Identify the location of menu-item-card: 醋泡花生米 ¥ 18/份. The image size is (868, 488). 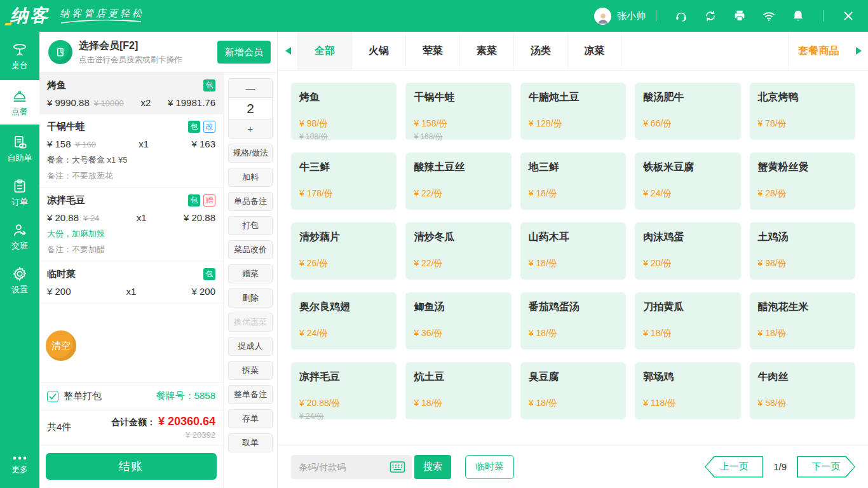
(803, 321).